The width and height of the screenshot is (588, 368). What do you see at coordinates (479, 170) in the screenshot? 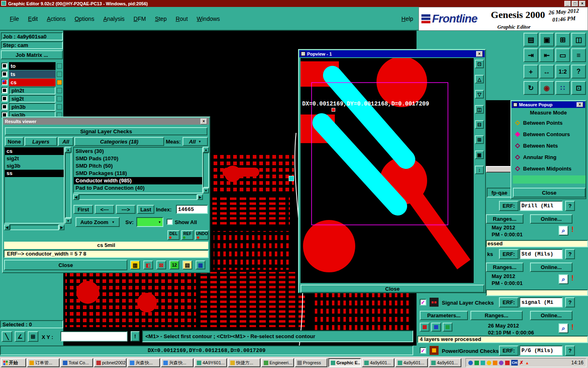
I see `popview-side-scroll-button: ↕` at bounding box center [479, 170].